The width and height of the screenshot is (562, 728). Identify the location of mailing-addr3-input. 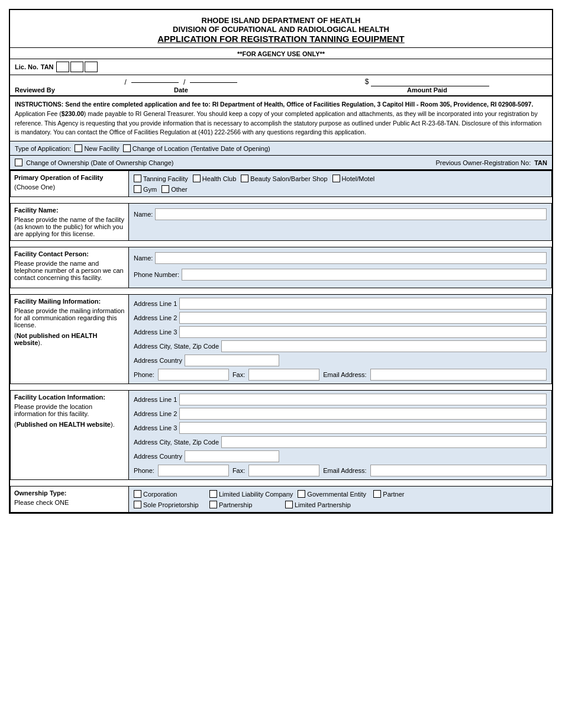
(363, 332).